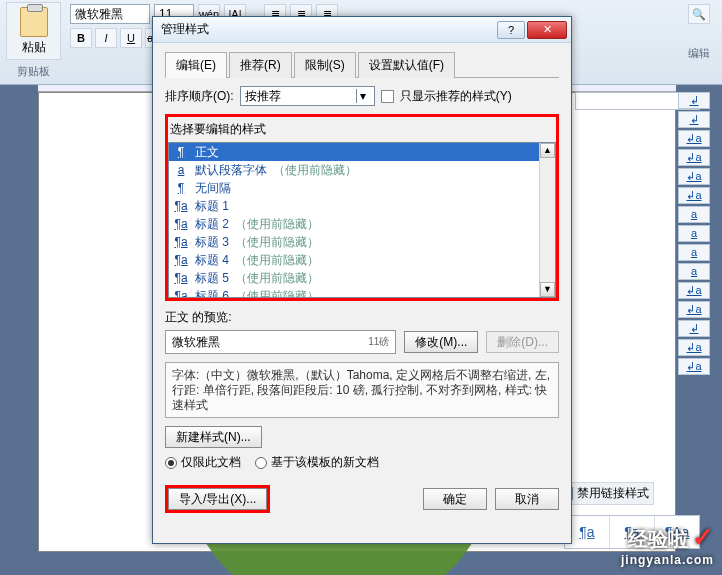 This screenshot has height=575, width=722. Describe the element at coordinates (34, 31) in the screenshot. I see `paste-button: 粘贴` at that location.